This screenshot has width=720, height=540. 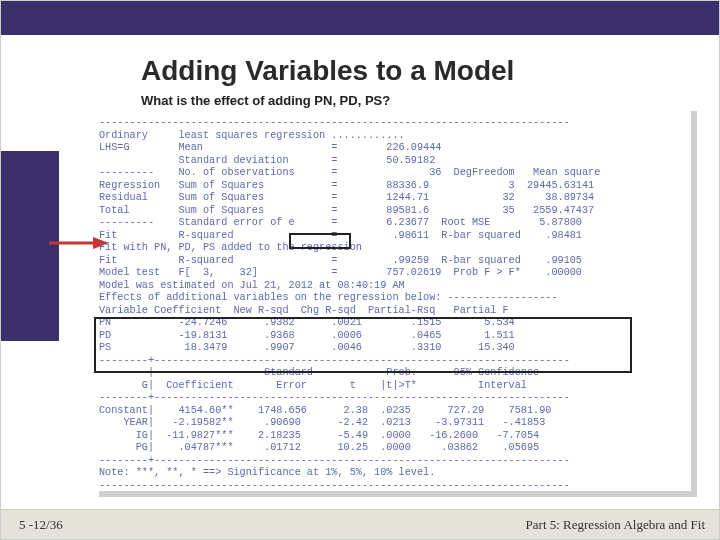 I want to click on page-number: 5 -12/36, so click(x=41, y=525).